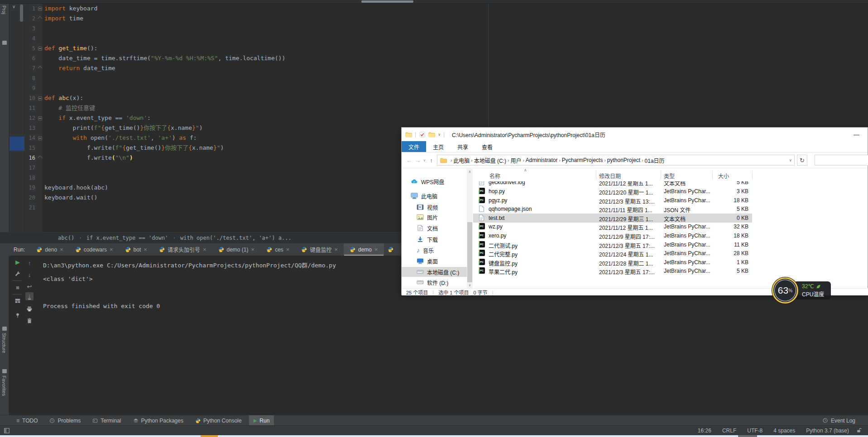 The width and height of the screenshot is (868, 437). I want to click on line-number: 14, so click(30, 138).